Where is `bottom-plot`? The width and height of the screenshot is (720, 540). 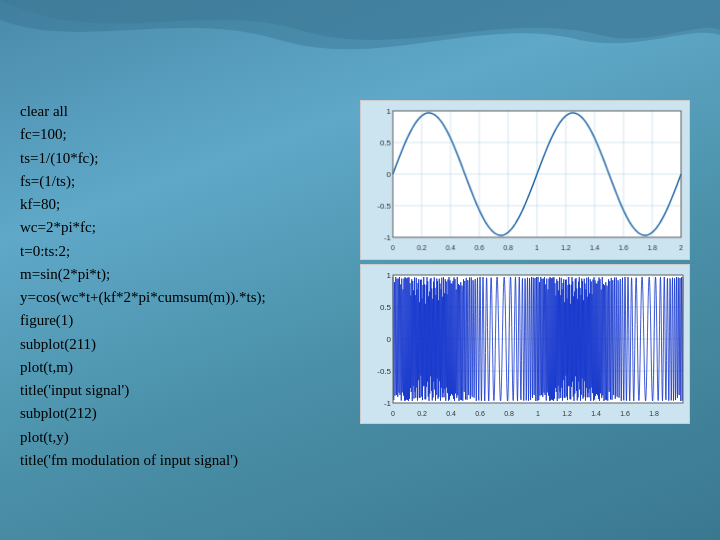
bottom-plot is located at coordinates (525, 344).